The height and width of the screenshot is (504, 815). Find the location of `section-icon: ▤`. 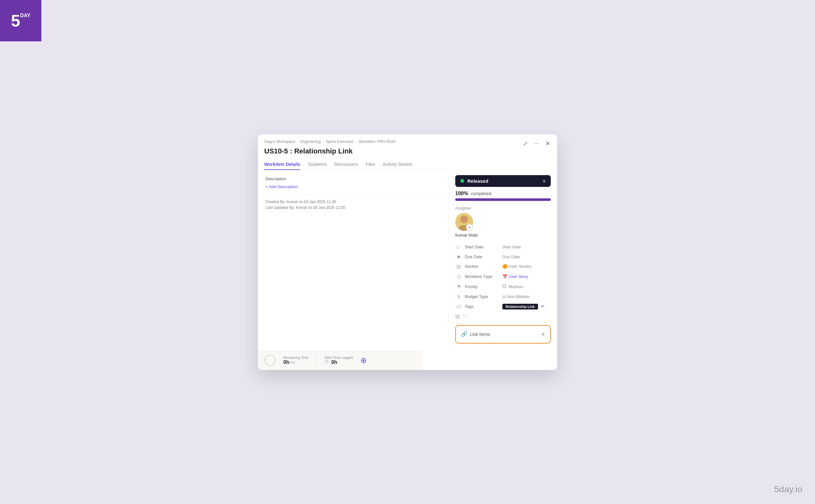

section-icon: ▤ is located at coordinates (459, 267).